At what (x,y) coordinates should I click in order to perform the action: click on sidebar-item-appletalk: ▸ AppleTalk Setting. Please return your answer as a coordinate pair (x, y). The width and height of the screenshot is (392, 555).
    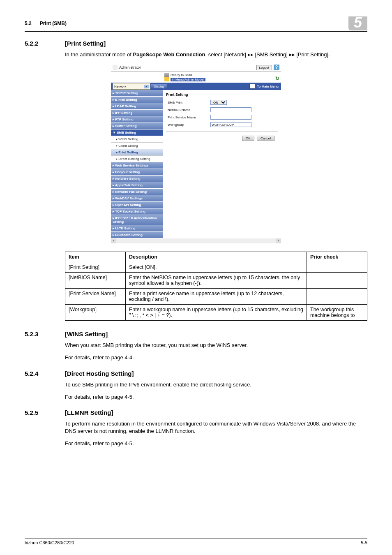
    Looking at the image, I should click on (137, 185).